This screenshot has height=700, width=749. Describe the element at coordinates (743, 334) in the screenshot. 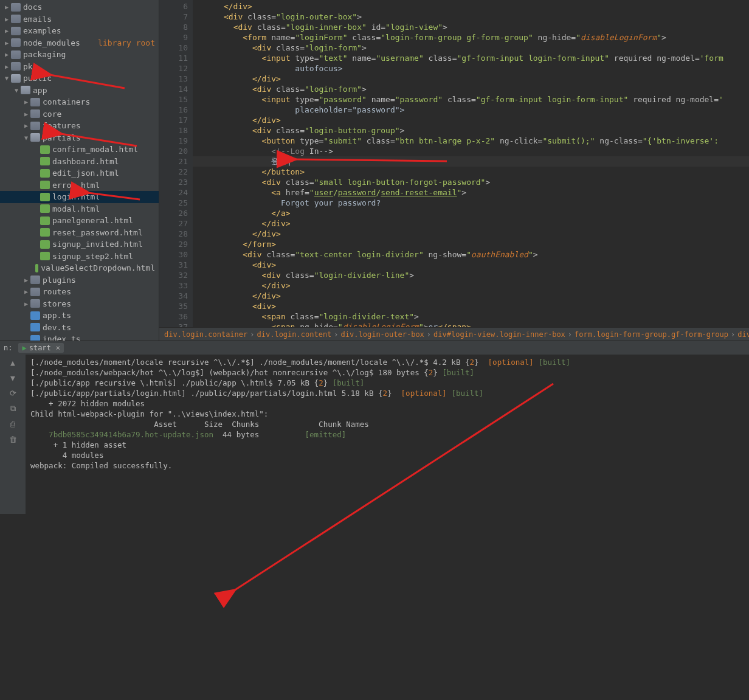

I see `breadcrumb-segment: div.lo` at that location.